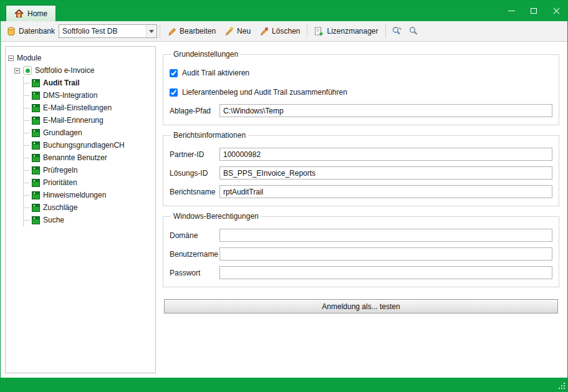 The width and height of the screenshot is (568, 392). I want to click on database-select-dropdown-button, so click(151, 31).